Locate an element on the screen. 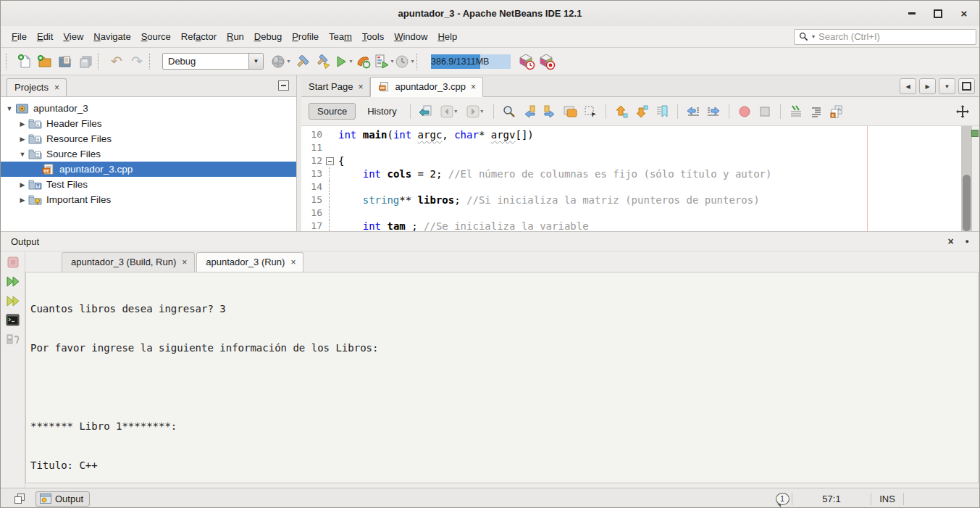  tab-projects: Projects × is located at coordinates (36, 87).